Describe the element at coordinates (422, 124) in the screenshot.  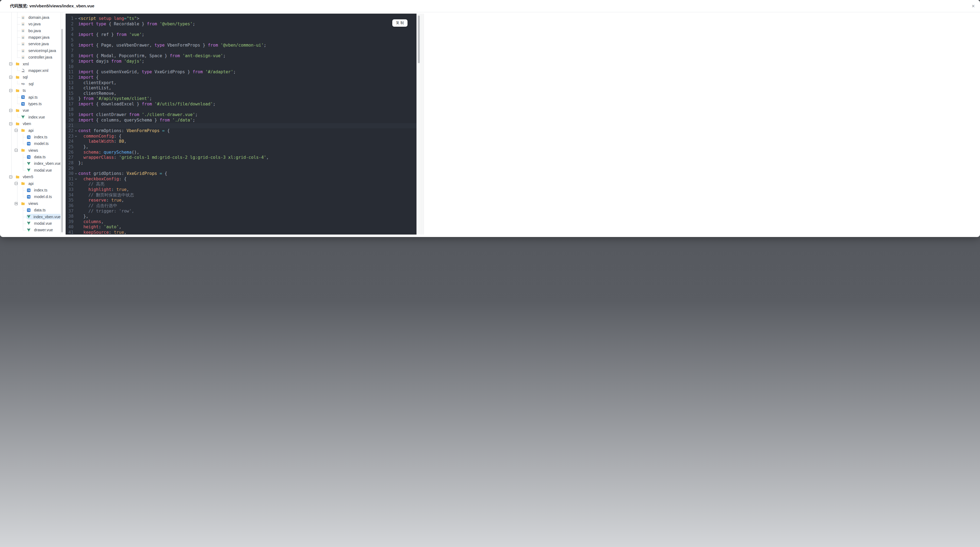
I see `dialog-scrollbar-track` at that location.